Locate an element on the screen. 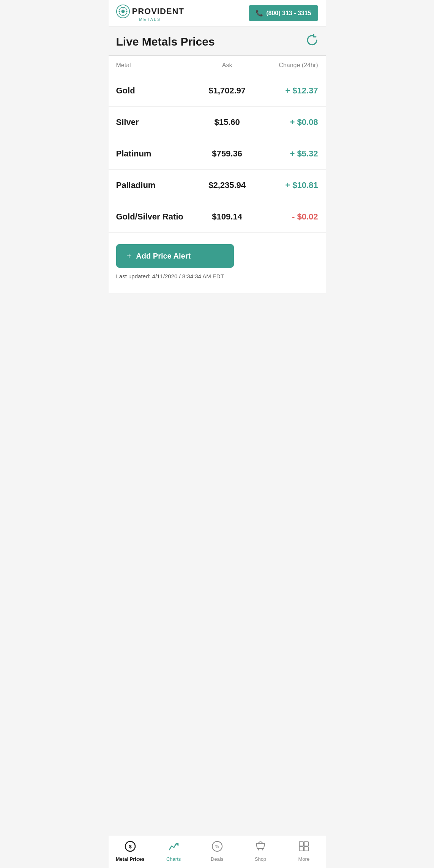  phone-icon: 📞 is located at coordinates (259, 13).